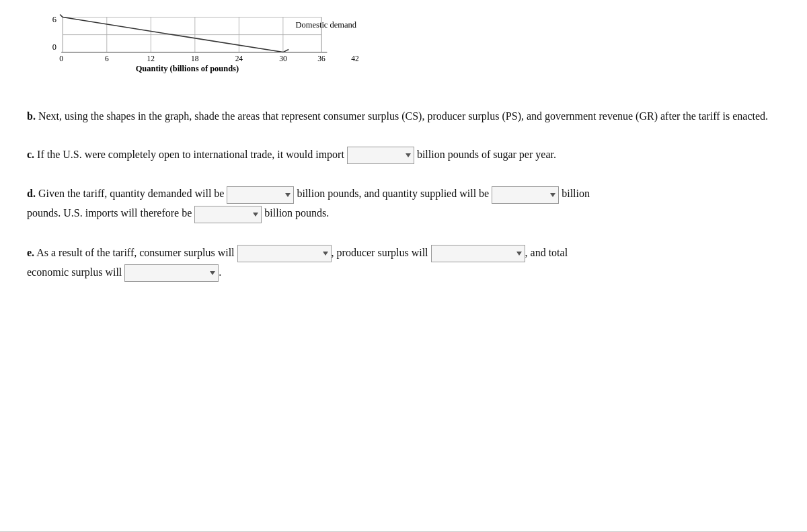 Image resolution: width=807 pixels, height=532 pixels. Describe the element at coordinates (195, 59) in the screenshot. I see `x-label-18: 18` at that location.